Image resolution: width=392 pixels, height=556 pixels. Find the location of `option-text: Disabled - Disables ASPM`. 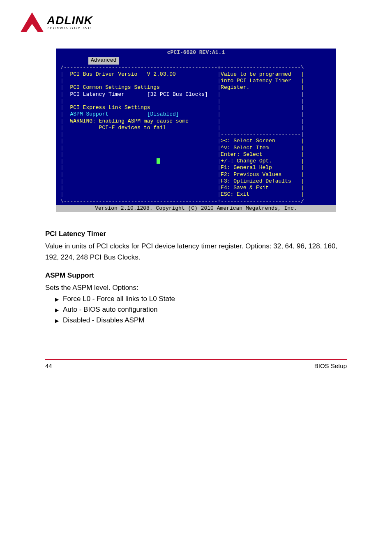

option-text: Disabled - Disables ASPM is located at coordinates (104, 320).